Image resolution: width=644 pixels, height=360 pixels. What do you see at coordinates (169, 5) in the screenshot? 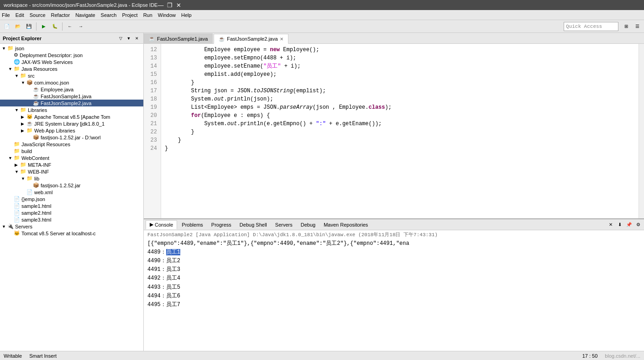
I see `titlebar-controls: — ❐ ✕` at bounding box center [169, 5].